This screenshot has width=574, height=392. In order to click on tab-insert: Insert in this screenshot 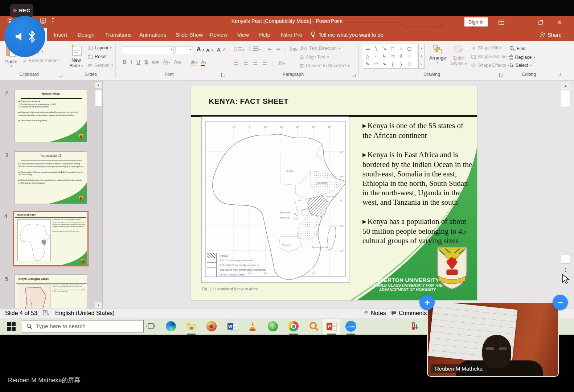, I will do `click(61, 35)`.